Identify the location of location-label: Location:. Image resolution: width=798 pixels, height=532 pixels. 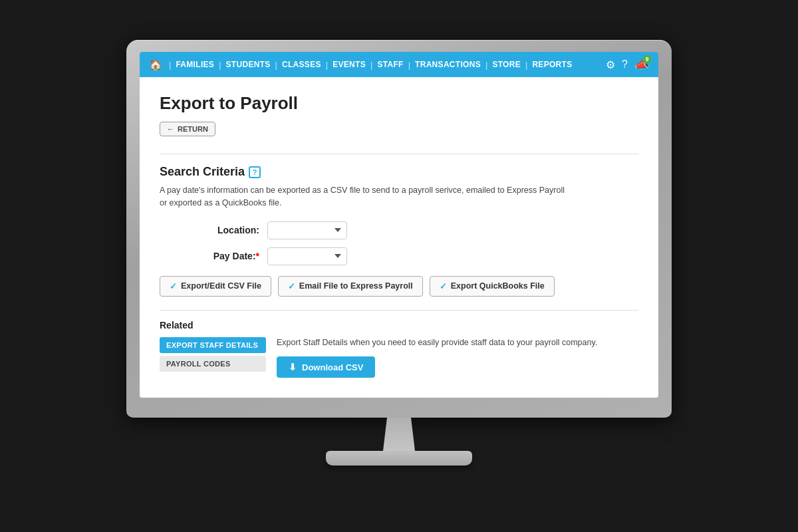
(229, 230).